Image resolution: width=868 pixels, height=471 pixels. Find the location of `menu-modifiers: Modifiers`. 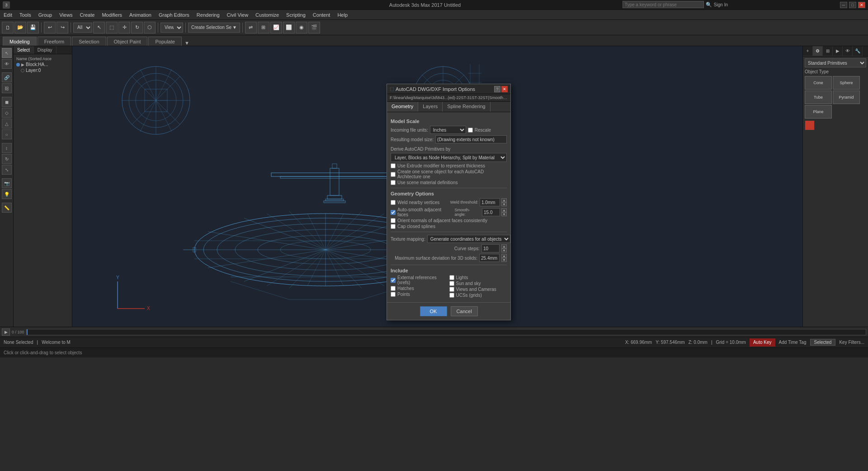

menu-modifiers: Modifiers is located at coordinates (112, 15).